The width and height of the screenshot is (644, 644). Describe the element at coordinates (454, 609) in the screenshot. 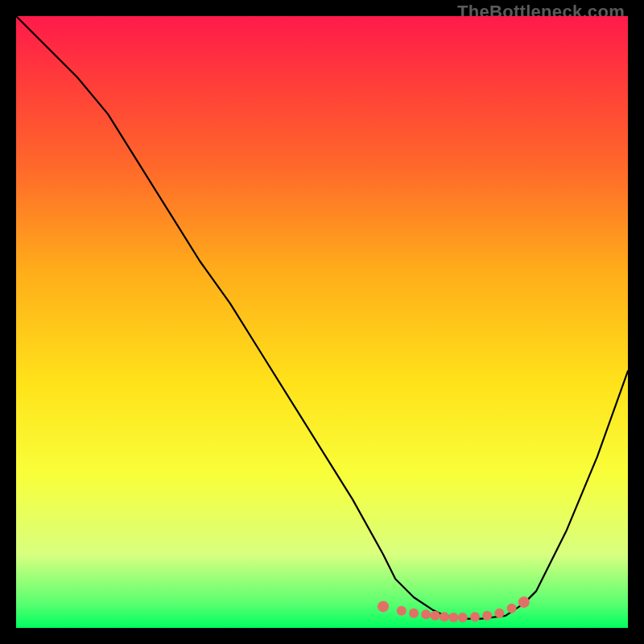

I see `highlight-dots-group` at that location.